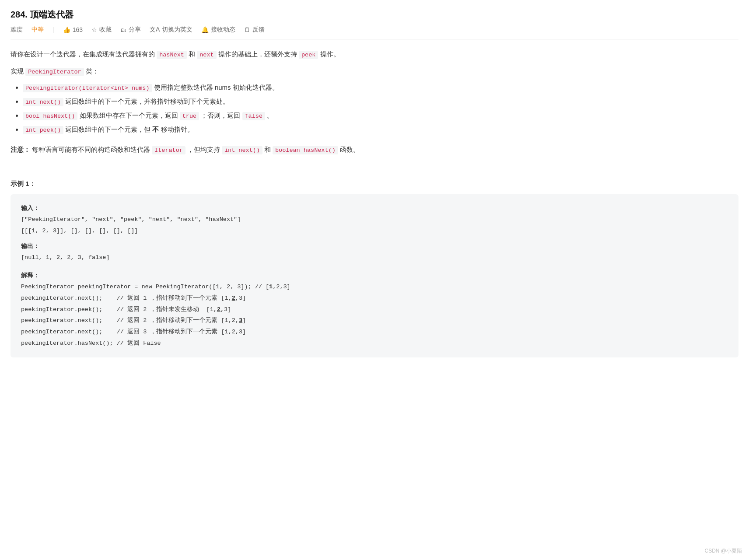 The image size is (749, 560). What do you see at coordinates (192, 54) in the screenshot?
I see `desc-text2: 和` at bounding box center [192, 54].